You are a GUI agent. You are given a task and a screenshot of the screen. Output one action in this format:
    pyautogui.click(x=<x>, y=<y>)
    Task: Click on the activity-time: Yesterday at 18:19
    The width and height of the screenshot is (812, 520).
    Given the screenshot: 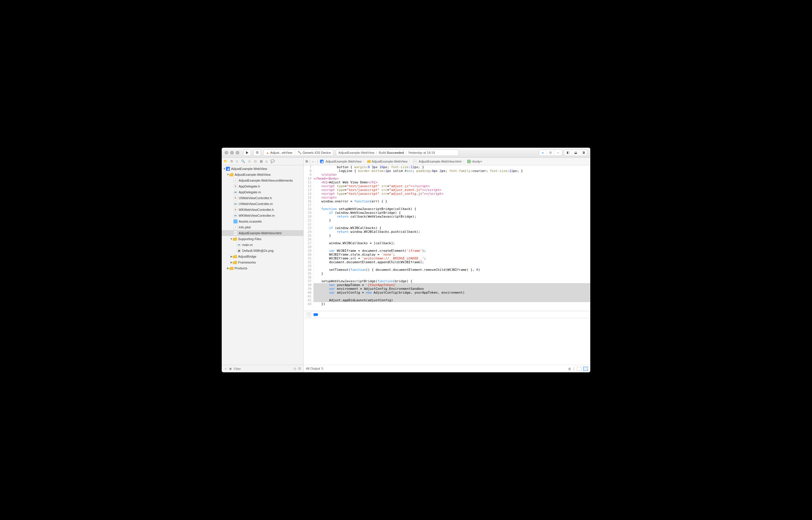 What is the action you would take?
    pyautogui.click(x=421, y=153)
    